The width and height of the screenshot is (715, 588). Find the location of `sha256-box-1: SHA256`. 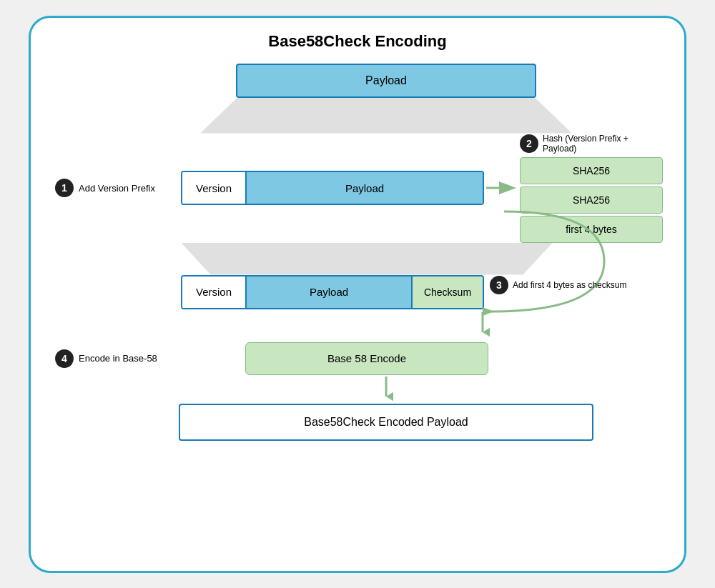

sha256-box-1: SHA256 is located at coordinates (591, 171).